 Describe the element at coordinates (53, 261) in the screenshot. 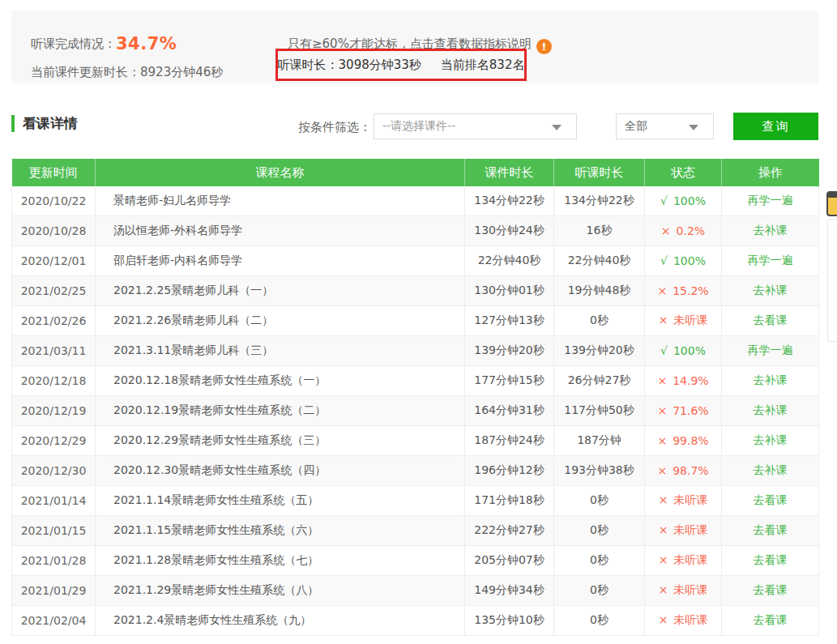

I see `cell-update-time: 2020/12/01` at that location.